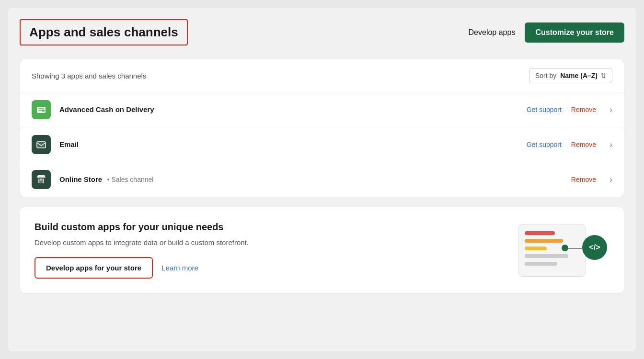 Image resolution: width=644 pixels, height=359 pixels. Describe the element at coordinates (584, 110) in the screenshot. I see `remove-link-cod: Remove` at that location.